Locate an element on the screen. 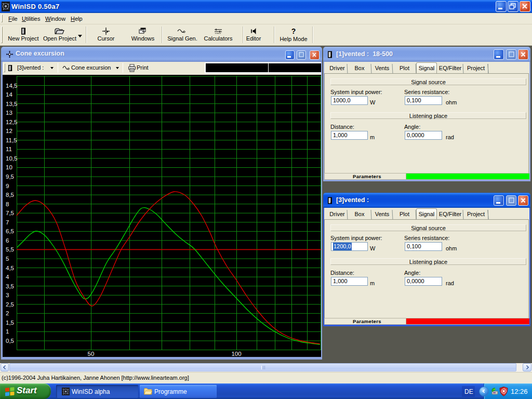 The width and height of the screenshot is (532, 399). svg-text: 9,5 is located at coordinates (10, 177).